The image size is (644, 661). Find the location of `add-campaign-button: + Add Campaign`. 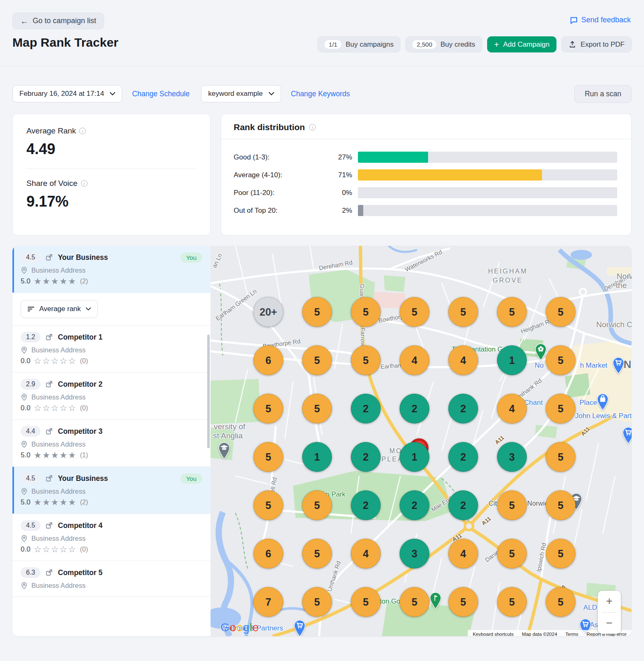

add-campaign-button: + Add Campaign is located at coordinates (522, 45).